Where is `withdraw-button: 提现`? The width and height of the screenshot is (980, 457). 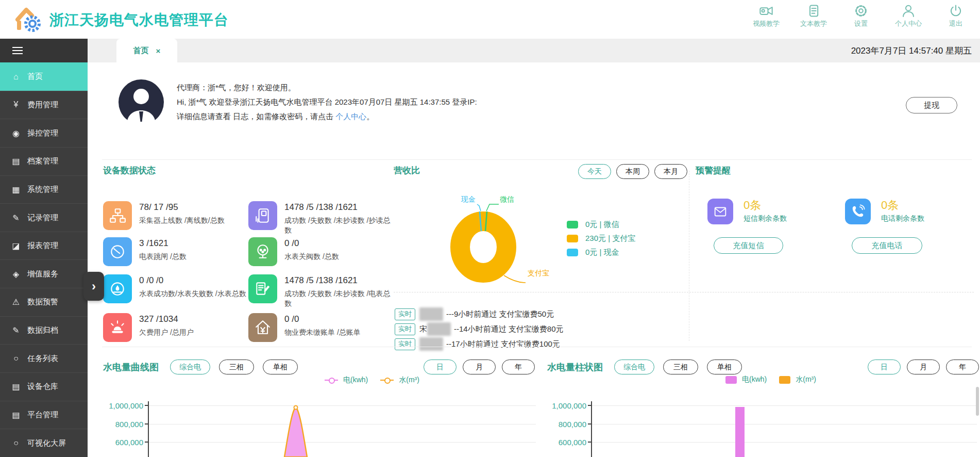 withdraw-button: 提现 is located at coordinates (932, 105).